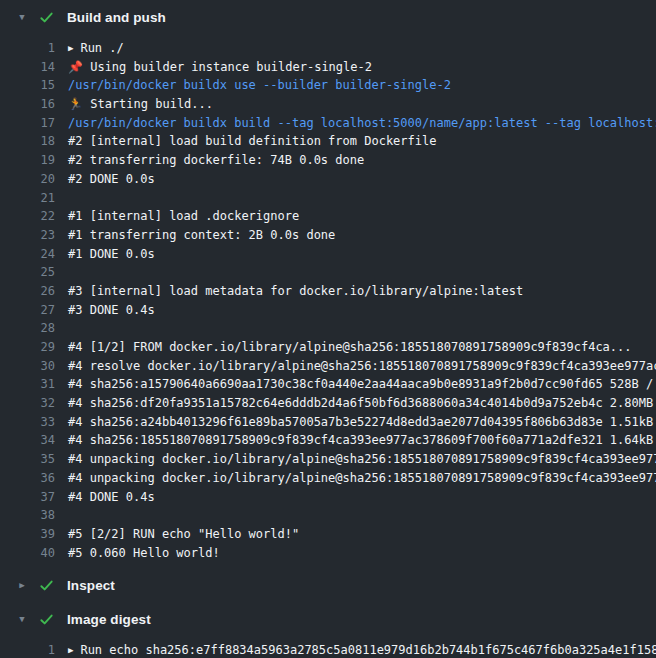 This screenshot has height=658, width=656. Describe the element at coordinates (28, 160) in the screenshot. I see `line-number: 19` at that location.